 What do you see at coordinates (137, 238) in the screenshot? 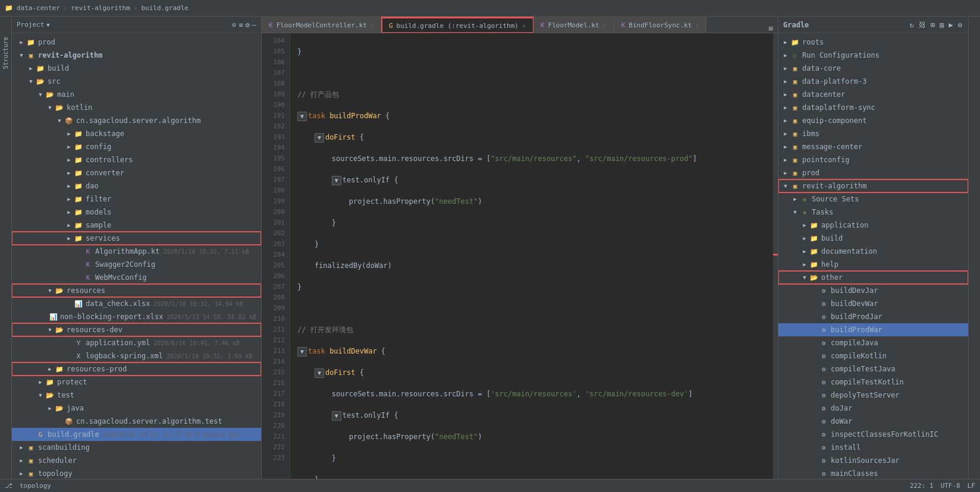
I see `tree-item-services: ▶ 📁 services` at bounding box center [137, 238].